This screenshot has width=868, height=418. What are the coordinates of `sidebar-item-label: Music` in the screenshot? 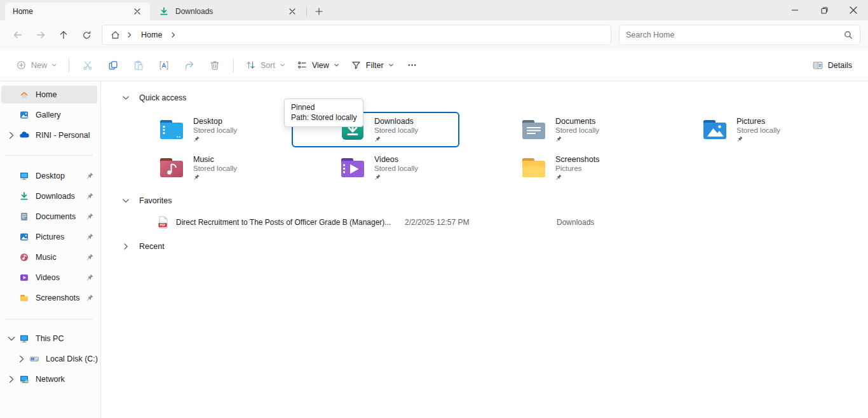 It's located at (46, 257).